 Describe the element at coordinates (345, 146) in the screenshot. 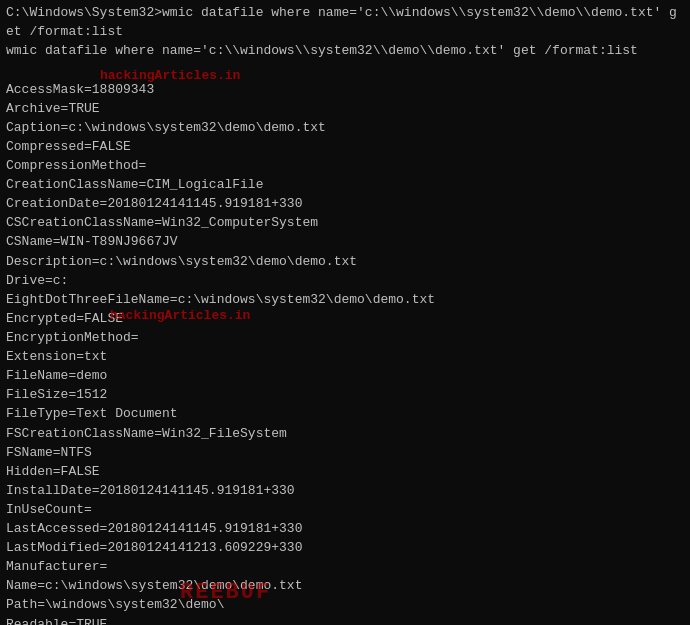

I see `output-line: Compressed=FALSE` at that location.